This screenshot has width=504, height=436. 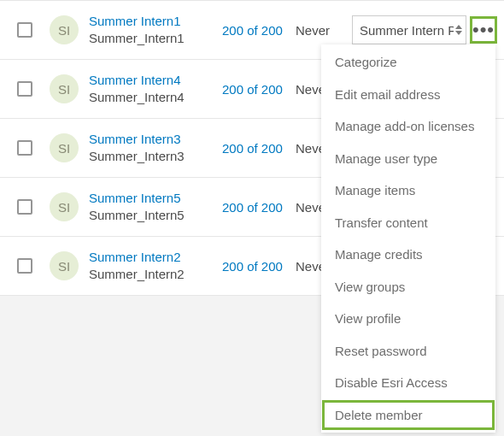 I want to click on menu-item: Transfer content, so click(x=408, y=223).